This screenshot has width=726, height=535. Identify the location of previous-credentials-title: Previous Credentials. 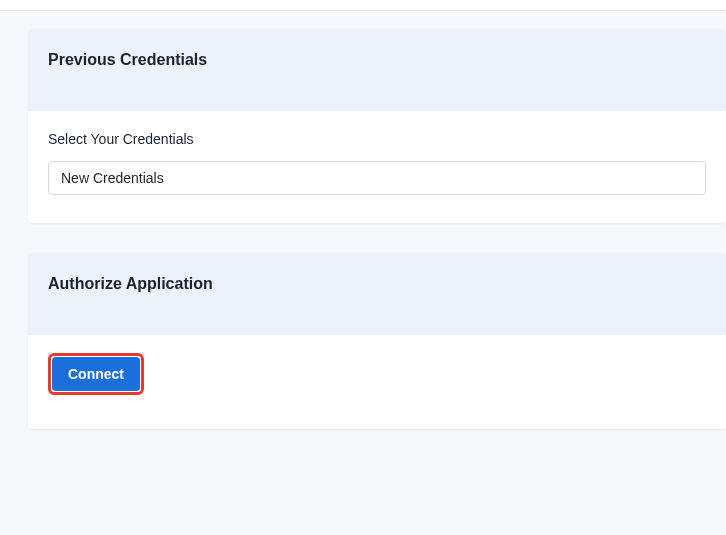
(377, 60).